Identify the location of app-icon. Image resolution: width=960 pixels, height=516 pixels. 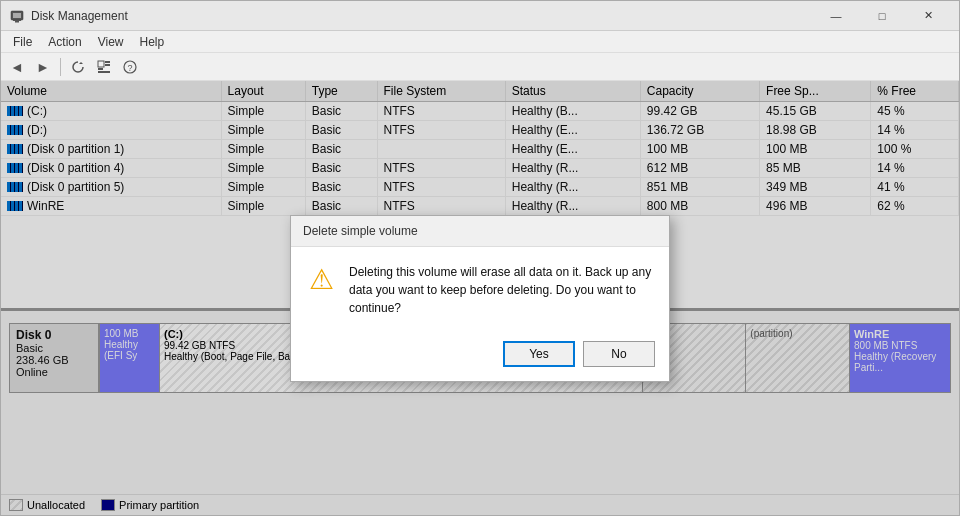
(17, 16).